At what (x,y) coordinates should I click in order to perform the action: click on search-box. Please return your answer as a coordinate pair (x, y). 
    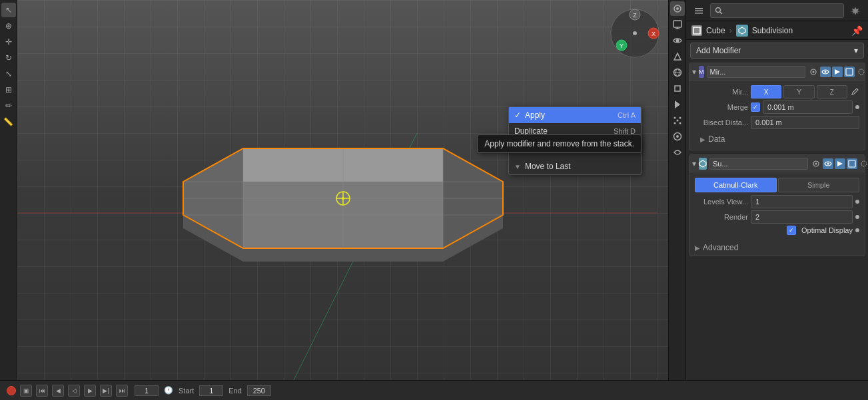
    Looking at the image, I should click on (777, 11).